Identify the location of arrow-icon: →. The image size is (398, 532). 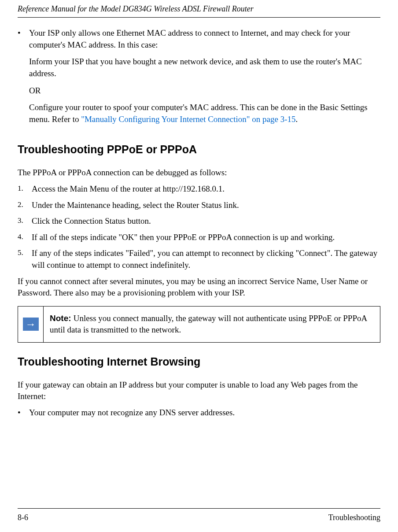
(31, 324).